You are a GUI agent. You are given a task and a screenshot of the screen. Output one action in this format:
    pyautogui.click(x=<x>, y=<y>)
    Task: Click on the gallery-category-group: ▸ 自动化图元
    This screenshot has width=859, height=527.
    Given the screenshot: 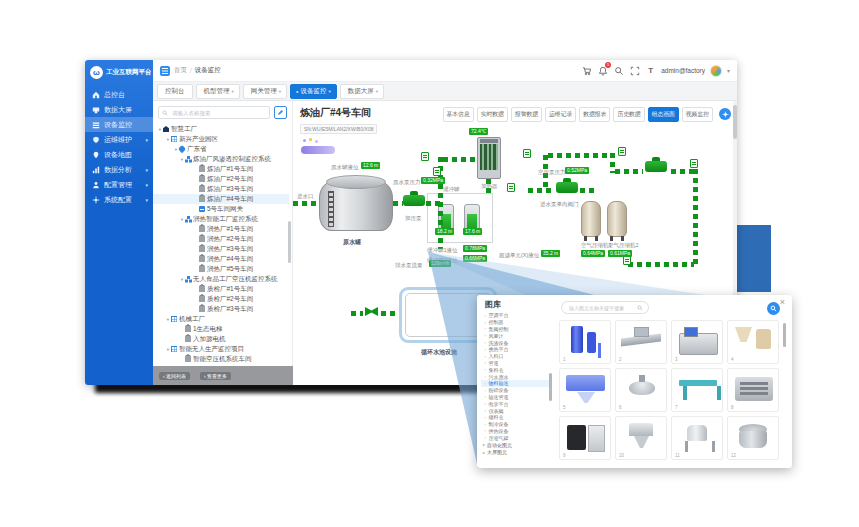 What is the action you would take?
    pyautogui.click(x=515, y=445)
    